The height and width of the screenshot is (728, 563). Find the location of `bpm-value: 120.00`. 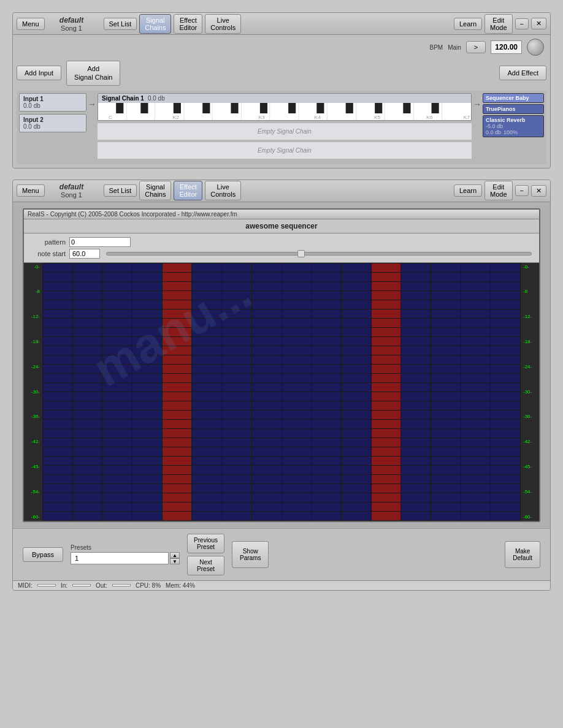

bpm-value: 120.00 is located at coordinates (507, 47).